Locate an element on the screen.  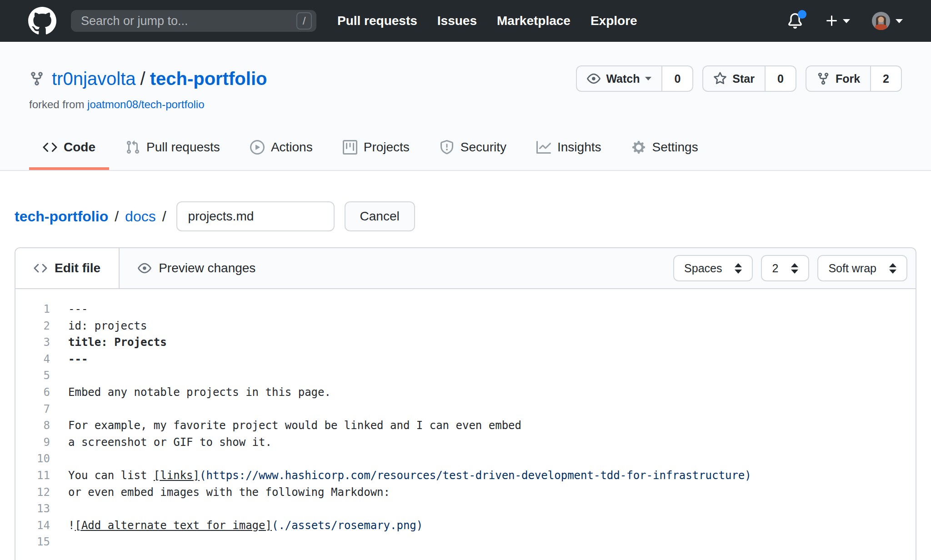
tab-code: Code is located at coordinates (69, 149).